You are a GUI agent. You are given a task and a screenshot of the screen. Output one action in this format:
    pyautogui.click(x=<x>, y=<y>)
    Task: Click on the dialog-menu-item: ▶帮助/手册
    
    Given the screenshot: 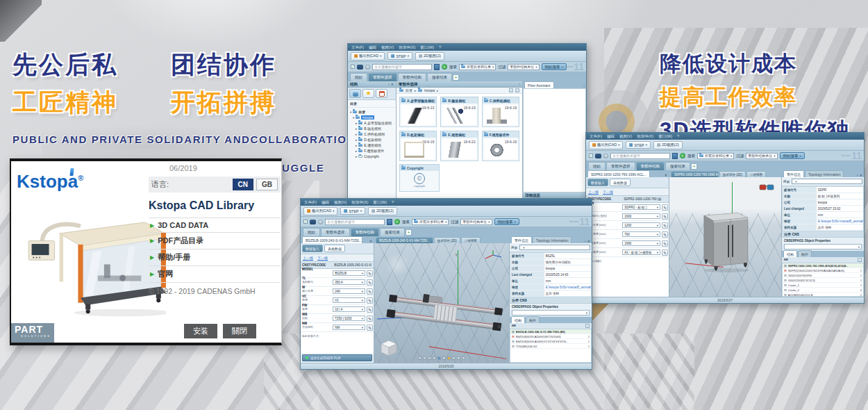 What is the action you would take?
    pyautogui.click(x=215, y=258)
    